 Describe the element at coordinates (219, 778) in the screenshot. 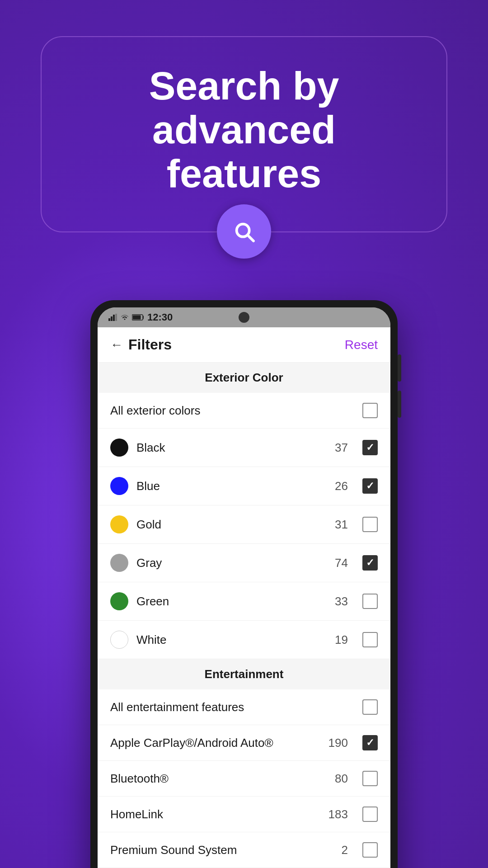

I see `filter-label-bluetooth: Bluetooth®` at that location.